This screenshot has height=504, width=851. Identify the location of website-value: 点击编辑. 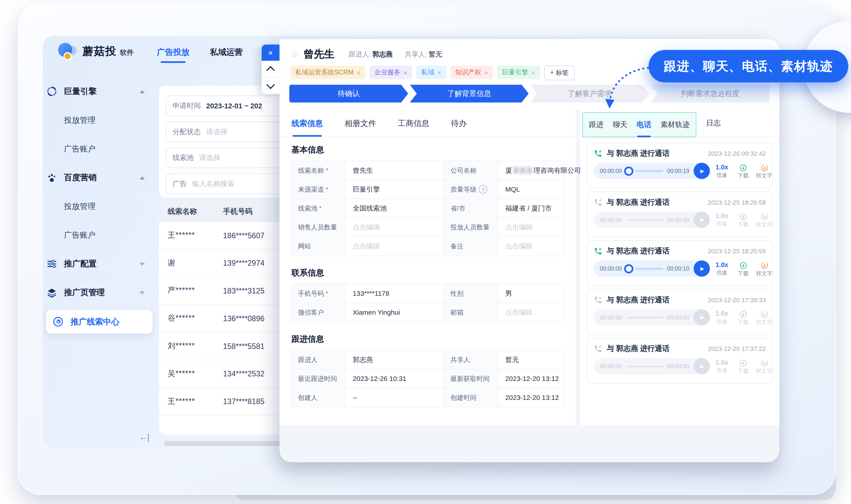
(395, 247).